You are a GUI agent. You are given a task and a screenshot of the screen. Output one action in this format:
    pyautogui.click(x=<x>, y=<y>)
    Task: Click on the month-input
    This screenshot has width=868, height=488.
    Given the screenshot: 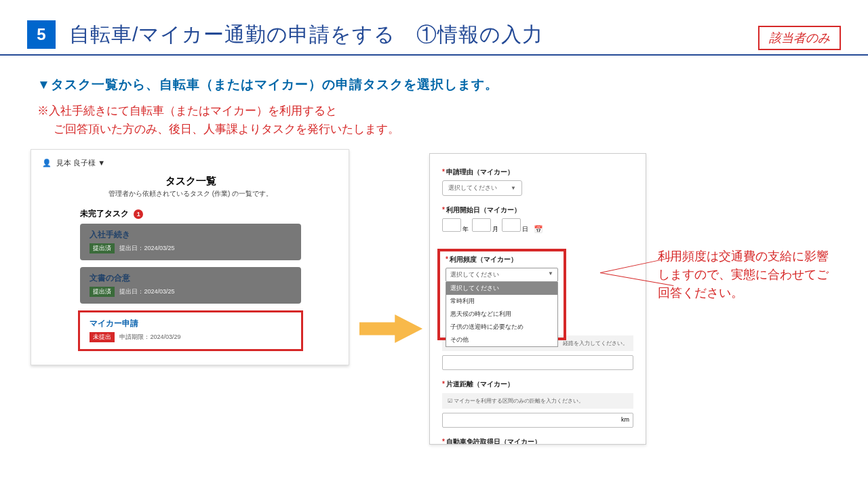 What is the action you would take?
    pyautogui.click(x=481, y=225)
    